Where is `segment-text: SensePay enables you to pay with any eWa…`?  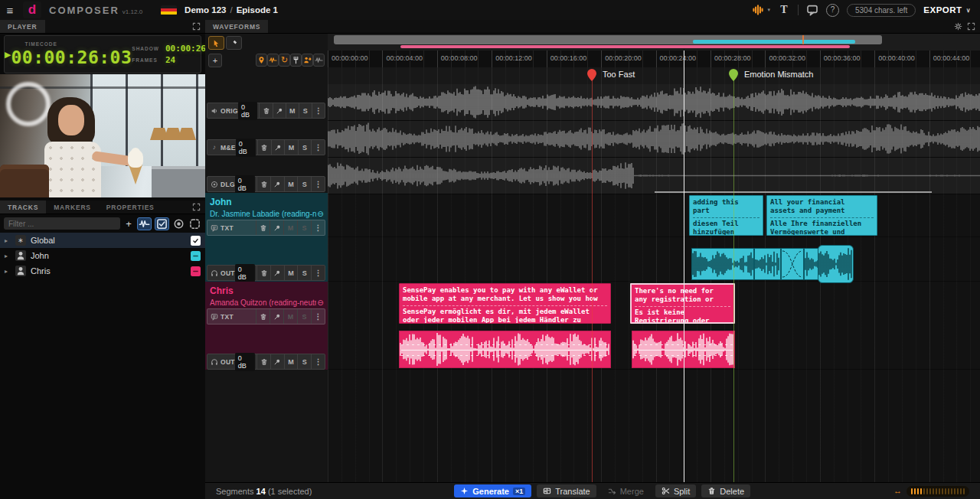 segment-text: SensePay enables you to pay with any eWa… is located at coordinates (505, 303).